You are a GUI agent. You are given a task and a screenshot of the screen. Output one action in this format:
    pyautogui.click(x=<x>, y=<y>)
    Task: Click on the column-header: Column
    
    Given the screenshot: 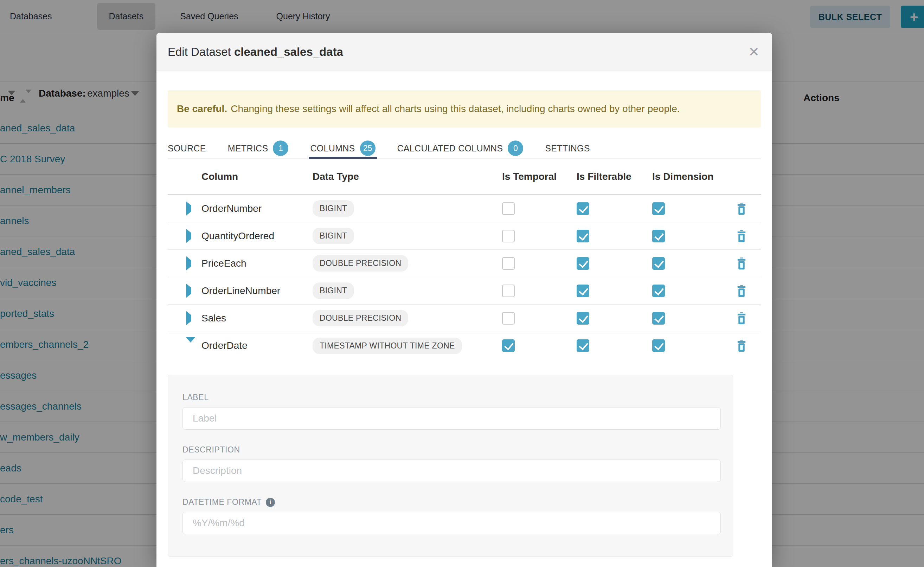 What is the action you would take?
    pyautogui.click(x=257, y=177)
    